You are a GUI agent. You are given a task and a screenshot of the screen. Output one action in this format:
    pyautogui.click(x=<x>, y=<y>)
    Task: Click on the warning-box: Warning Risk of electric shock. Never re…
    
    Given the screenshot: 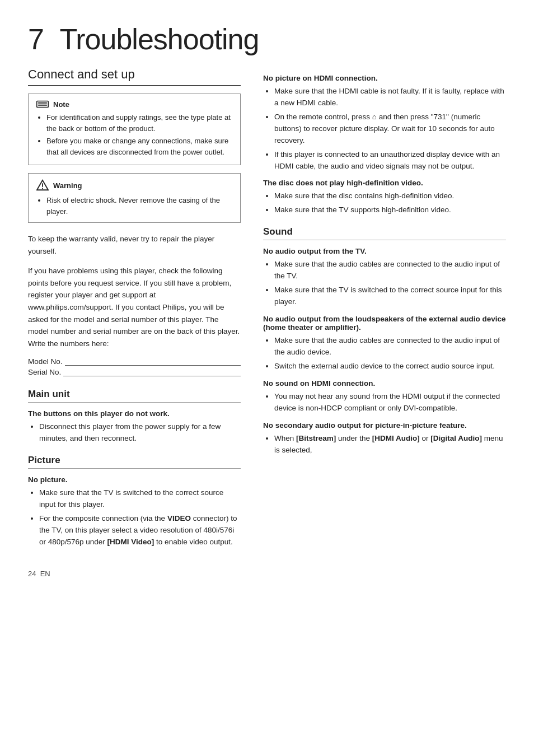 What is the action you would take?
    pyautogui.click(x=134, y=198)
    